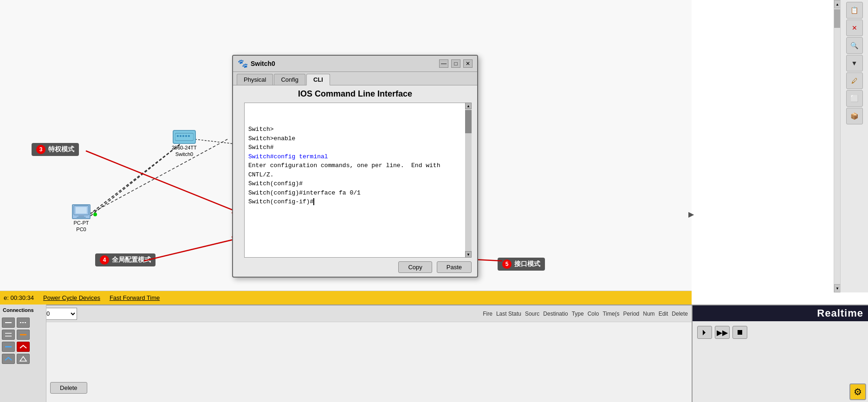 This screenshot has height=402, width=868. I want to click on connections-label: Connections, so click(23, 310).